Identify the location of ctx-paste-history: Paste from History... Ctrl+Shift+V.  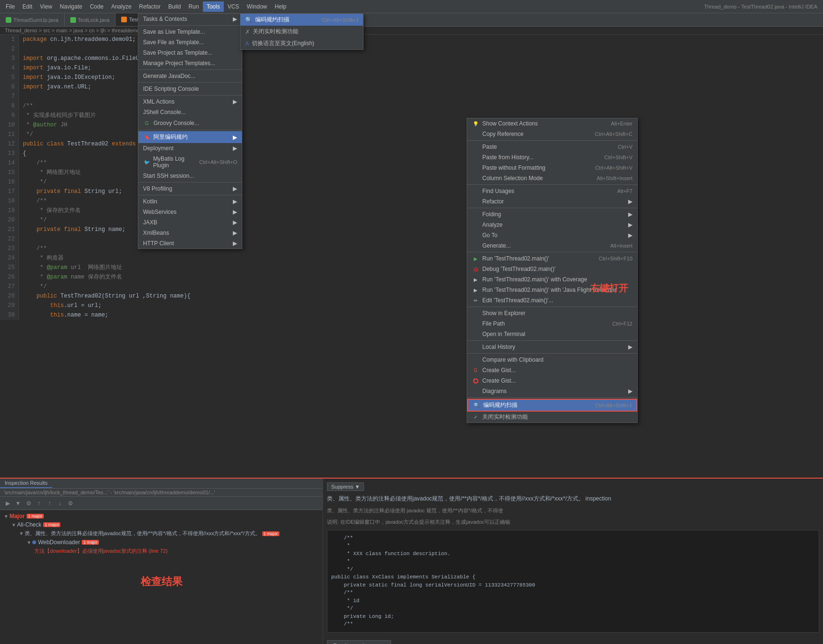
(552, 157).